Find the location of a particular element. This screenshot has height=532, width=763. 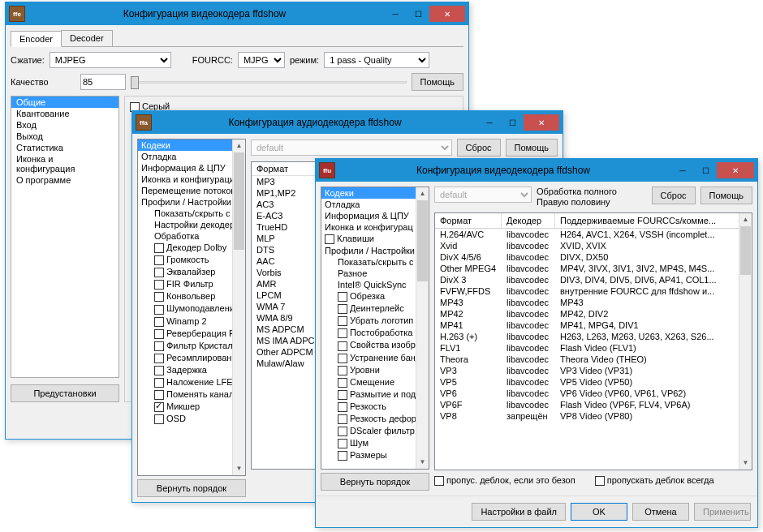

tab-encoder: Encoder is located at coordinates (36, 39).